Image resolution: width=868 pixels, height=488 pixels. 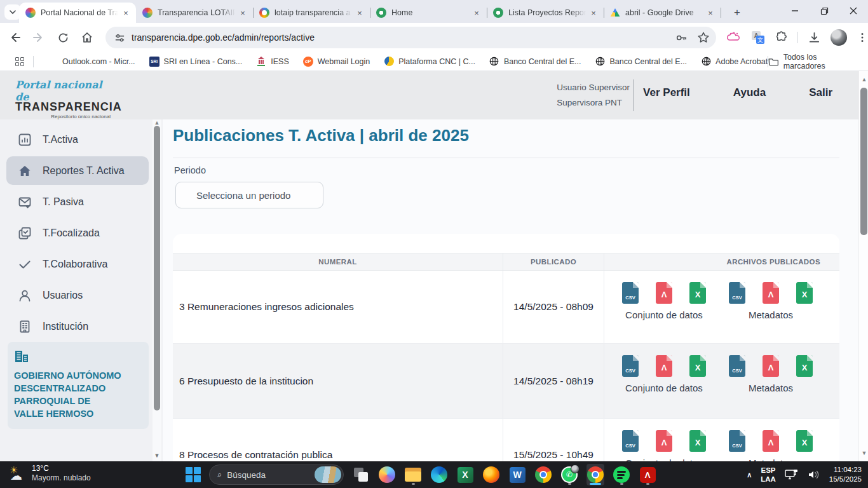 I want to click on sidebar-item-t-pasiva: T. Pasiva, so click(x=81, y=202).